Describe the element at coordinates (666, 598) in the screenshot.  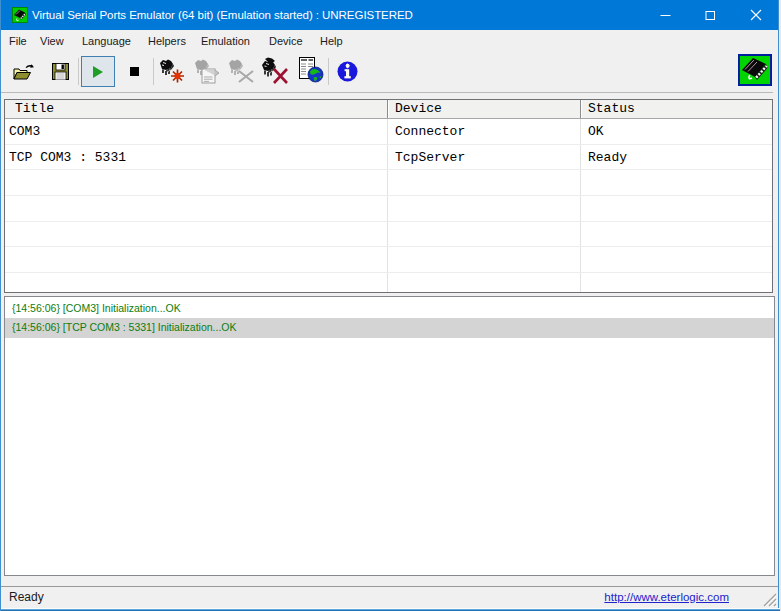
I see `statusbar-link: http://www.eterlogic.com` at that location.